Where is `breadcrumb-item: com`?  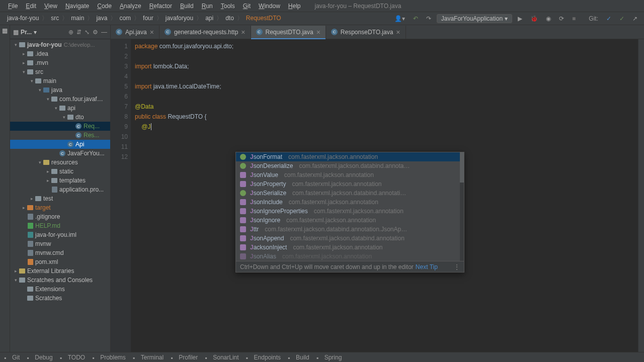
breadcrumb-item: com is located at coordinates (125, 18).